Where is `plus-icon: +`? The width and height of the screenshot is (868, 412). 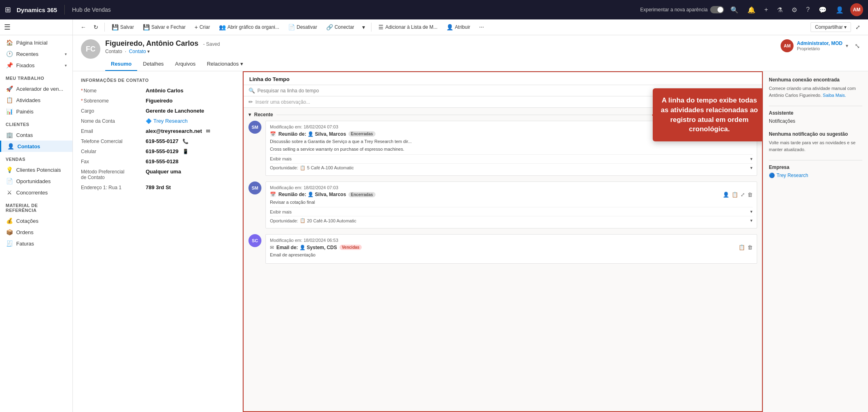 plus-icon: + is located at coordinates (766, 10).